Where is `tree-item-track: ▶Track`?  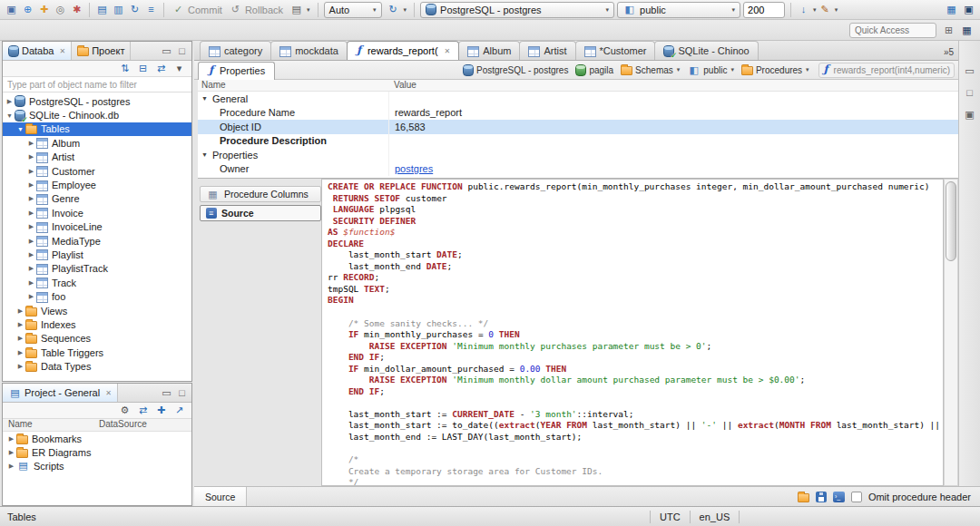 tree-item-track: ▶Track is located at coordinates (97, 283).